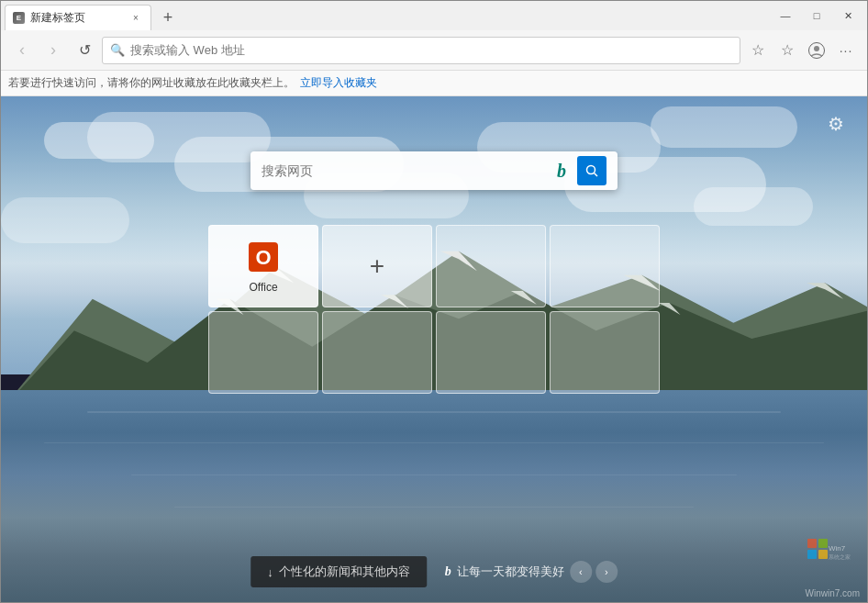 This screenshot has height=603, width=868. What do you see at coordinates (263, 257) in the screenshot?
I see `office-icon: O` at bounding box center [263, 257].